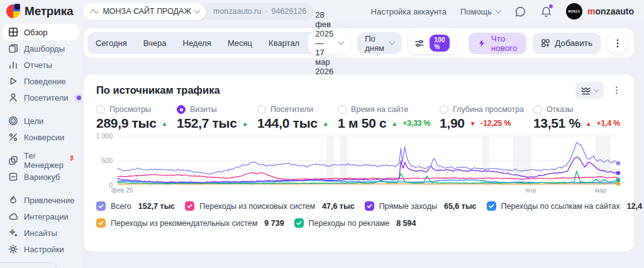 Image resolution: width=644 pixels, height=268 pixels. What do you see at coordinates (145, 11) in the screenshot?
I see `counter-name-section: МОНЗА САЙТ ПРОДАЖ` at bounding box center [145, 11].